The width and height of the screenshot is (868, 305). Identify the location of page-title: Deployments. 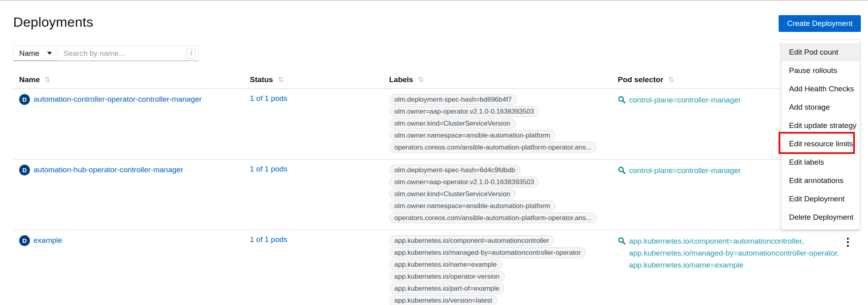
(53, 22).